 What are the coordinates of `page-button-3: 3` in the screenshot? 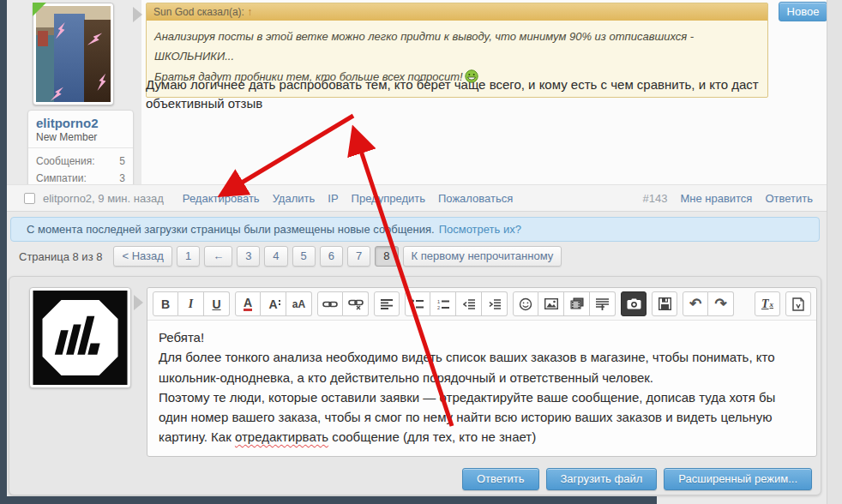 It's located at (249, 256).